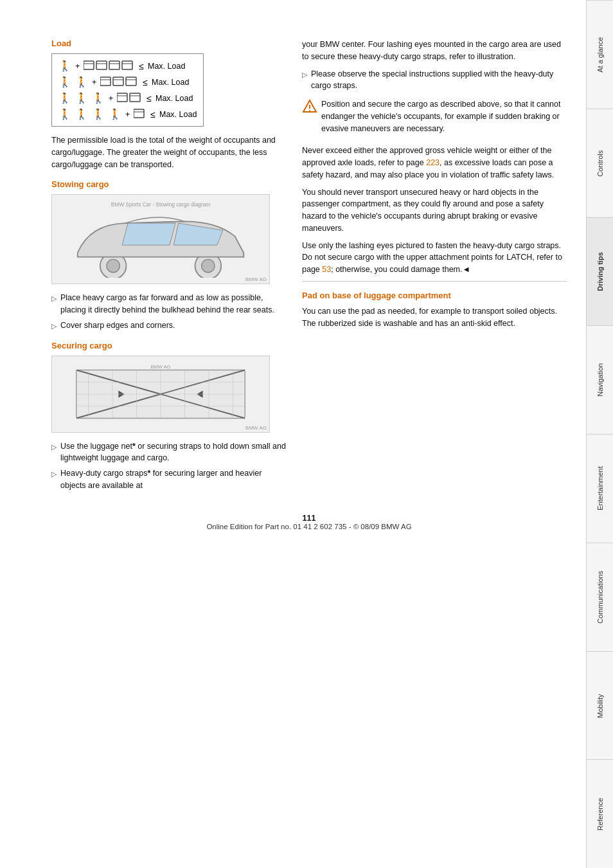  I want to click on max-load-3: Max. Load, so click(174, 98).